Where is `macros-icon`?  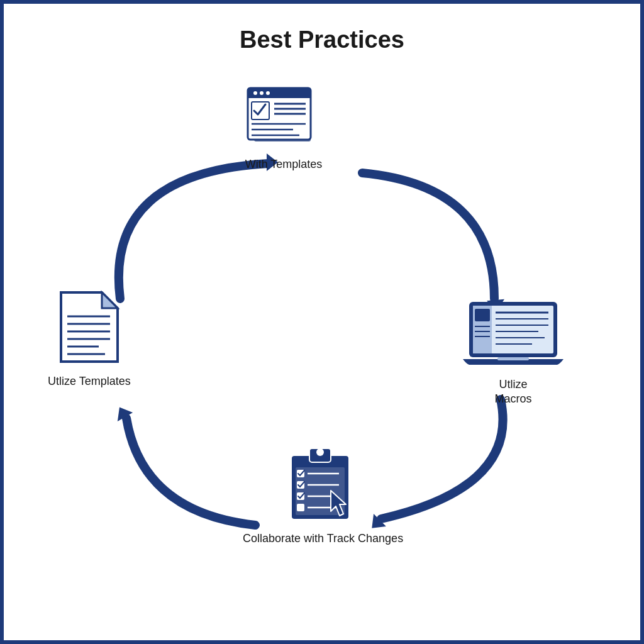
macros-icon is located at coordinates (513, 335).